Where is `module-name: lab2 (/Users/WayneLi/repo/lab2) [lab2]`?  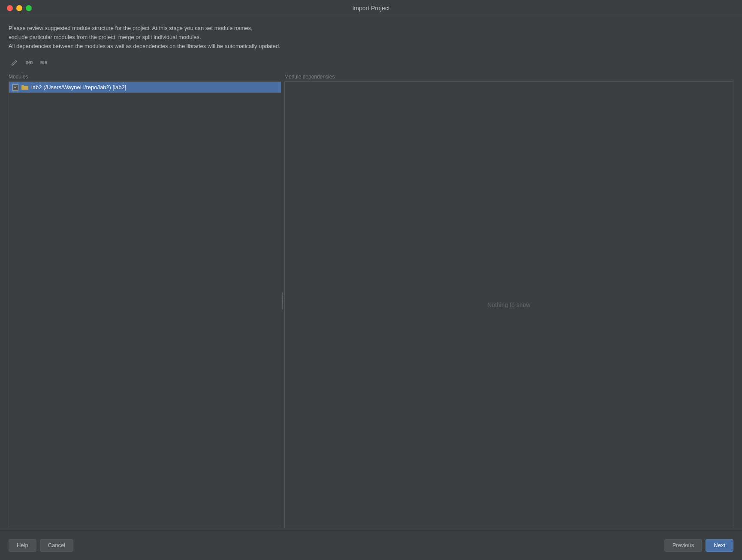 module-name: lab2 (/Users/WayneLi/repo/lab2) [lab2] is located at coordinates (79, 87).